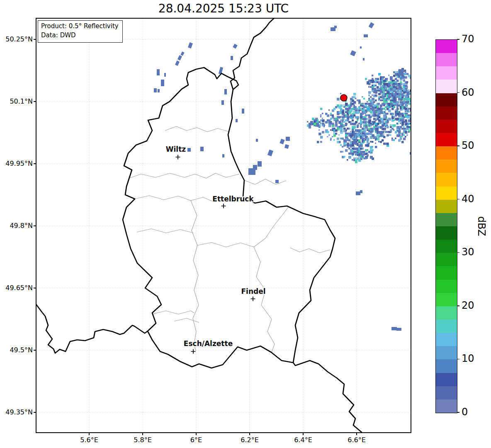 The image size is (491, 448). I want to click on product-info-line1: Product: 0.5° Reflectivity, so click(80, 27).